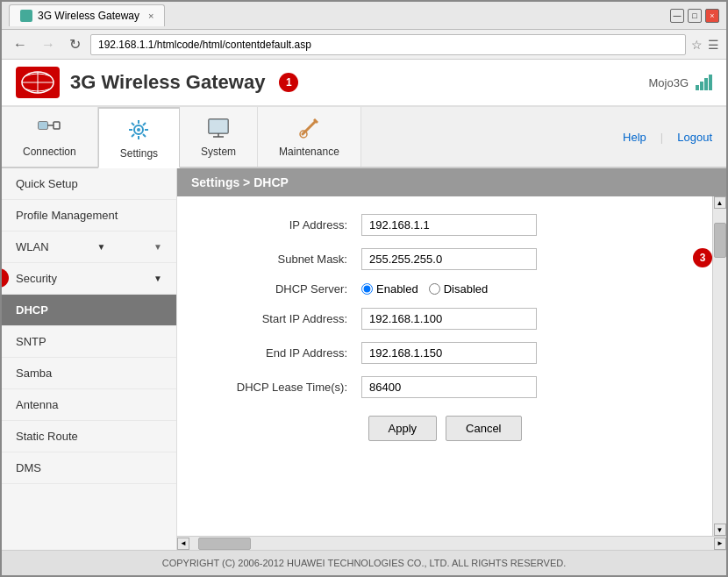  What do you see at coordinates (50, 137) in the screenshot?
I see `tab-connection: Connection` at bounding box center [50, 137].